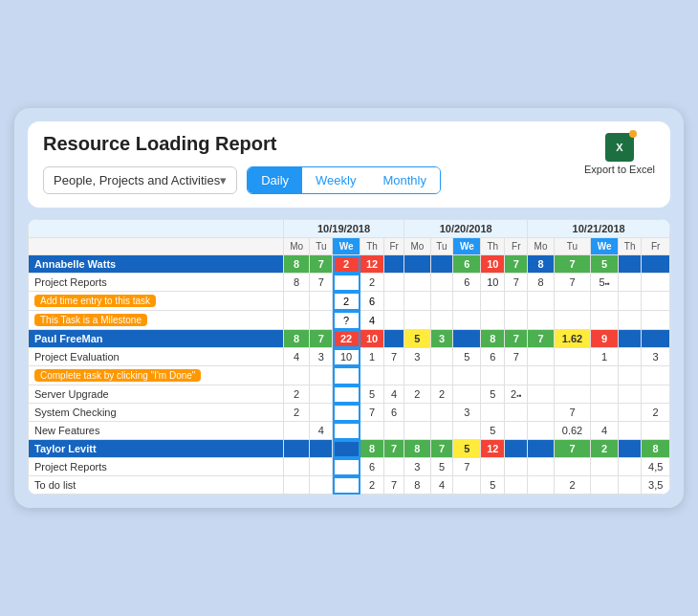 This screenshot has width=698, height=616. Describe the element at coordinates (275, 180) in the screenshot. I see `daily-view-button: Daily` at that location.